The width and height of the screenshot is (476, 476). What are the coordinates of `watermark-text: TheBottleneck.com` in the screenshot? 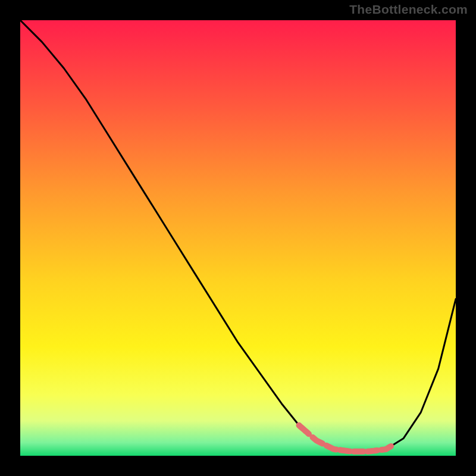 It's located at (408, 10).